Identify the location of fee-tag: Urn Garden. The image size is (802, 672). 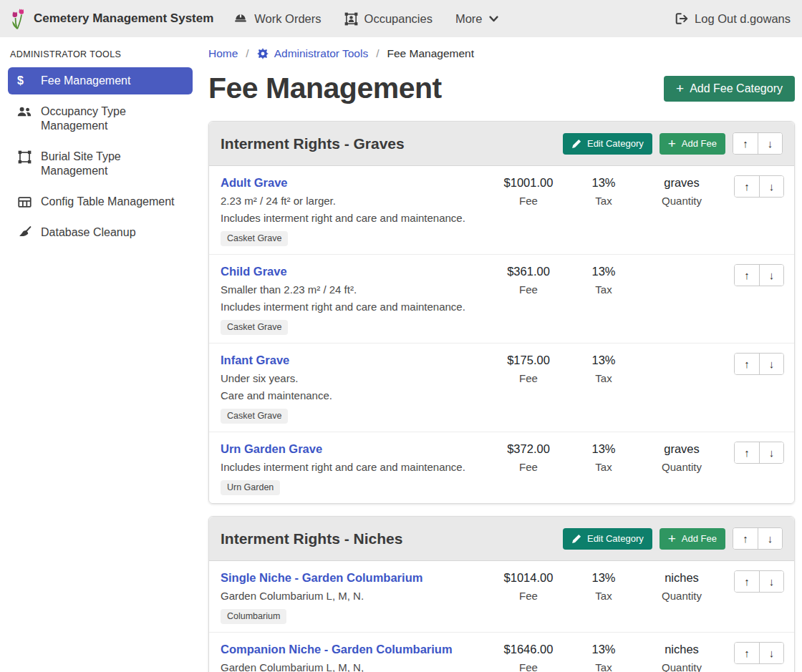
(251, 488).